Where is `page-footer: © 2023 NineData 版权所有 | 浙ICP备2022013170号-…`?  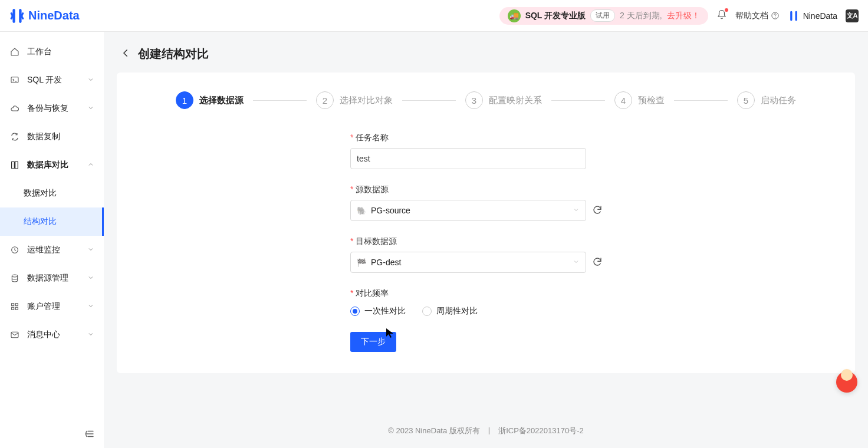
page-footer: © 2023 NineData 版权所有 | 浙ICP备2022013170号-… is located at coordinates (486, 431).